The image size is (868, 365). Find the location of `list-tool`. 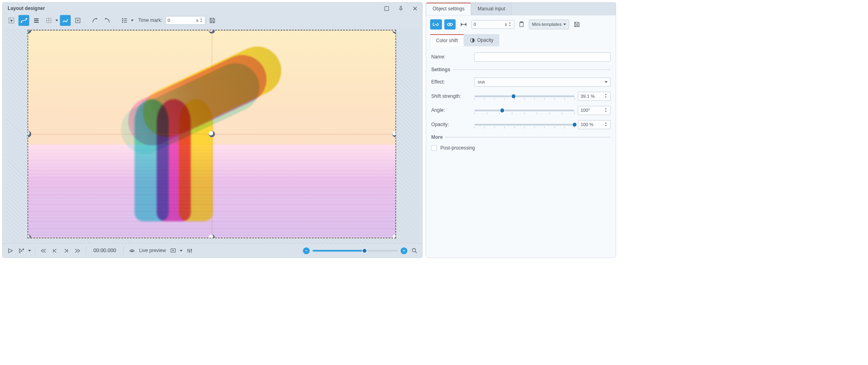

list-tool is located at coordinates (124, 21).